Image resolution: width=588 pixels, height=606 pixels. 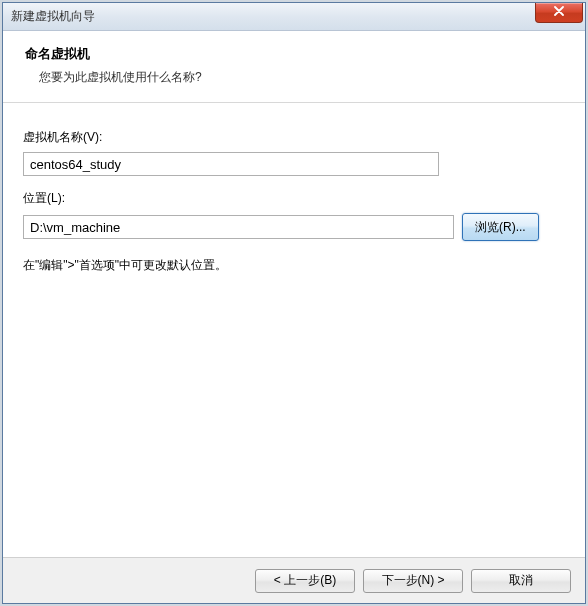 What do you see at coordinates (53, 16) in the screenshot?
I see `window-title: 新建虚拟机向导` at bounding box center [53, 16].